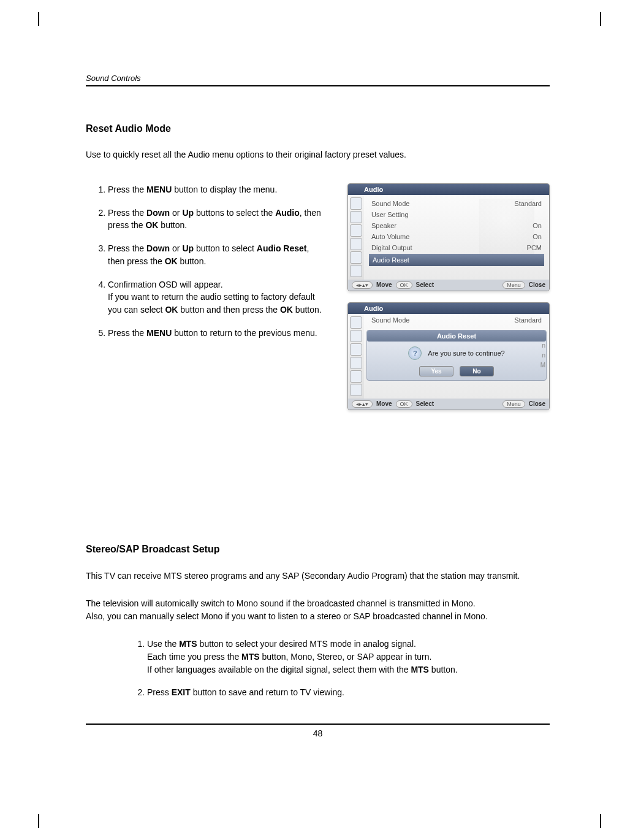  Describe the element at coordinates (317, 576) in the screenshot. I see `section2-intro1: This TV can receive MTS stereo programs …` at that location.